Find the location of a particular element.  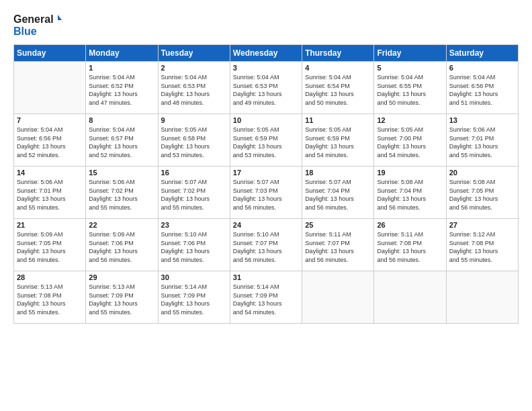

day-number: 28 is located at coordinates (50, 277).